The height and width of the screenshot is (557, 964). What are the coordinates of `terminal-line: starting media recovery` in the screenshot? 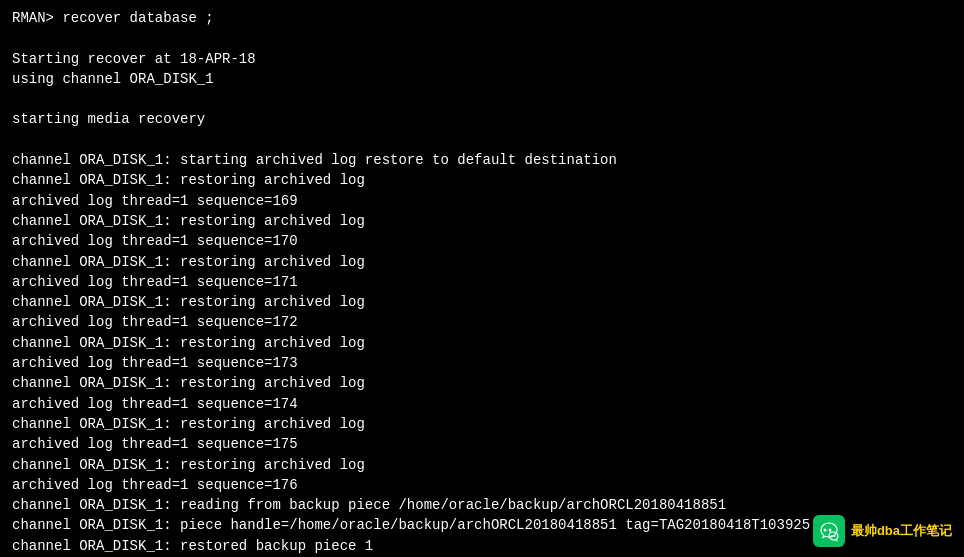 It's located at (482, 119).